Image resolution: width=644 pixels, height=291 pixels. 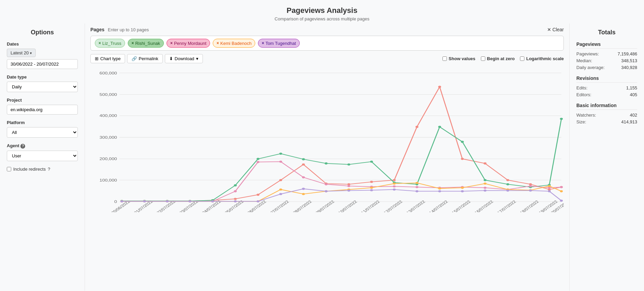 What do you see at coordinates (42, 109) in the screenshot?
I see `project-input` at bounding box center [42, 109].